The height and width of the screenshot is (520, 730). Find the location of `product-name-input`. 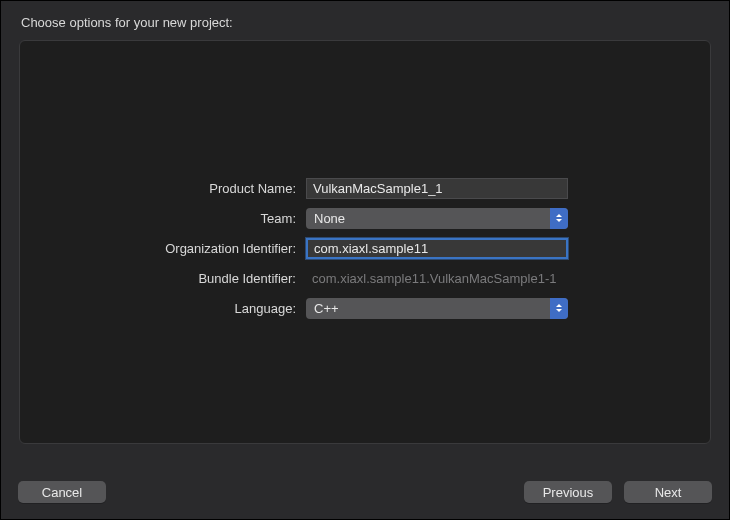

product-name-input is located at coordinates (437, 188).